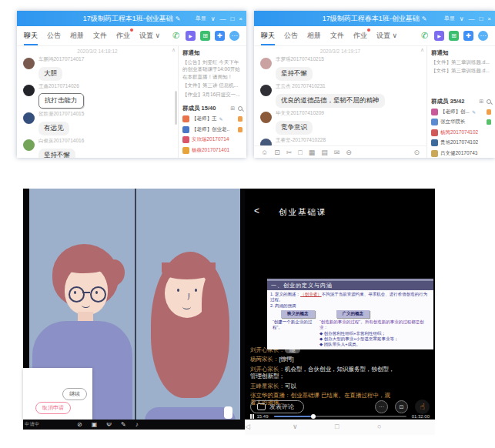 The height and width of the screenshot is (448, 495). What do you see at coordinates (212, 151) in the screenshot?
I see `member-row: 杨薇20170714012` at bounding box center [212, 151].